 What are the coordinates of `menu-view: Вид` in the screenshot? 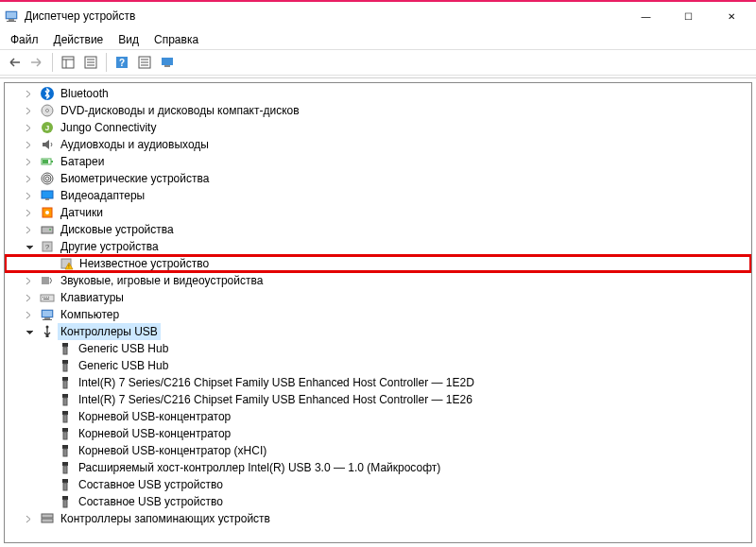 It's located at (129, 40).